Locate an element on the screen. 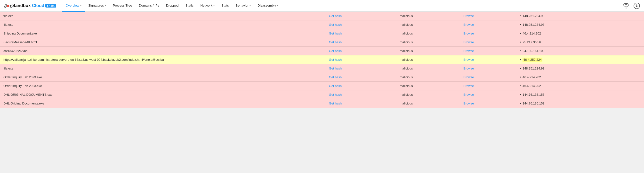 The image size is (644, 173). nav-overview-caret: ▾ is located at coordinates (81, 6).